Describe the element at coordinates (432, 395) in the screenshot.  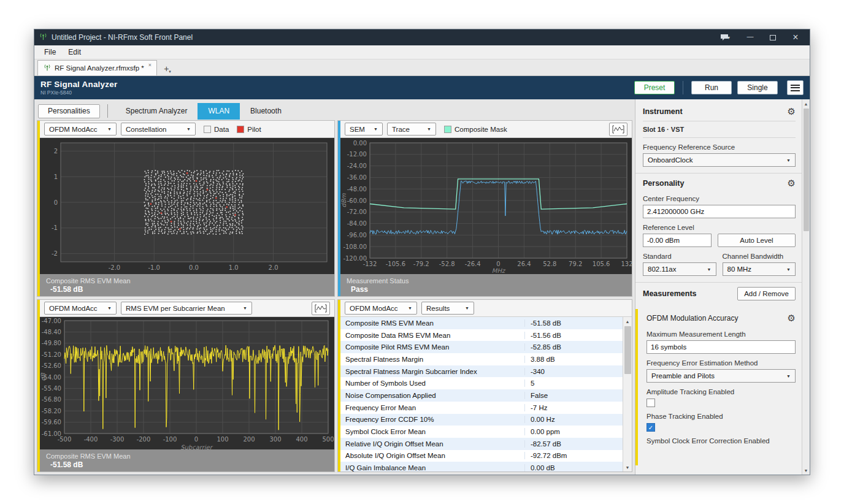
I see `result-name: Noise Compensation Applied` at that location.